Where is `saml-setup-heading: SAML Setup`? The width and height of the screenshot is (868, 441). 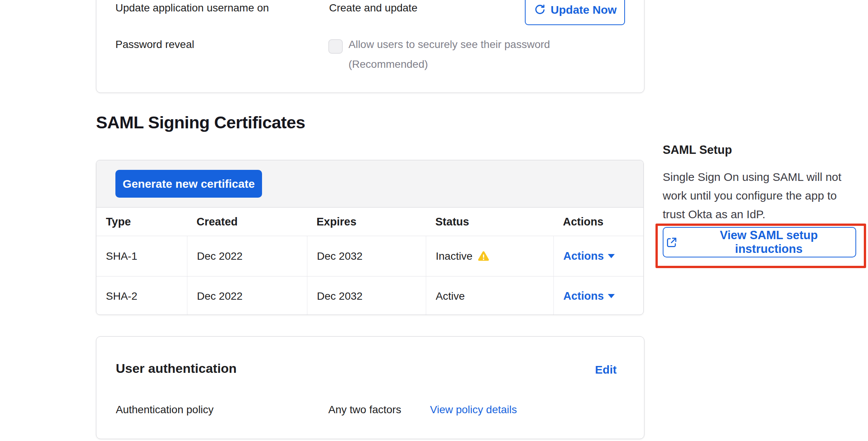 saml-setup-heading: SAML Setup is located at coordinates (697, 150).